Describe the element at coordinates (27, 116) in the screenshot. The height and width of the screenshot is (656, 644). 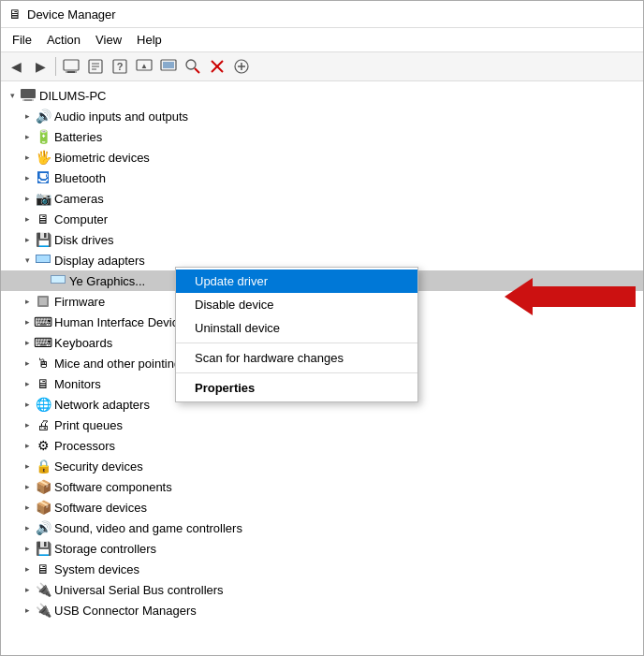
I see `audio-expander` at that location.